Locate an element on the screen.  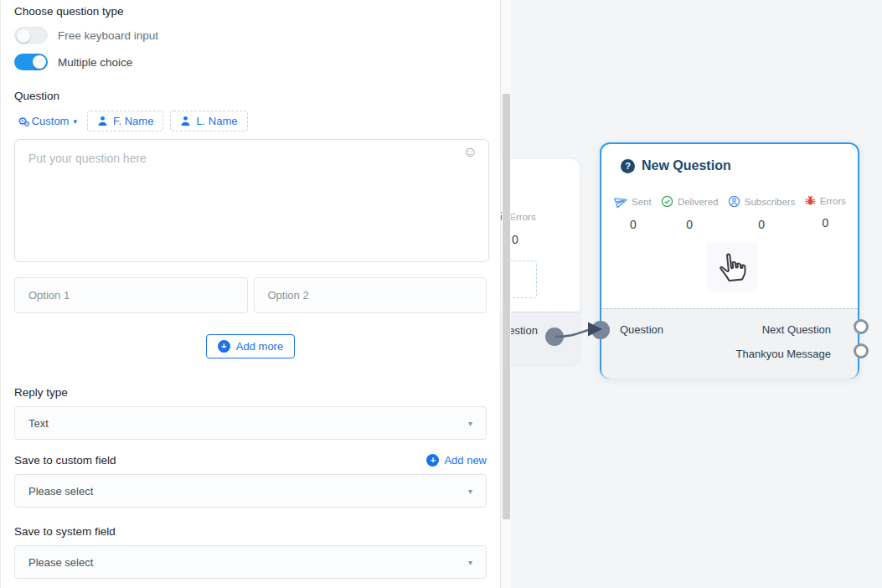
merge-tag-chips: ⚙⚙ Custom ▾ F. Name L. Name is located at coordinates (250, 121).